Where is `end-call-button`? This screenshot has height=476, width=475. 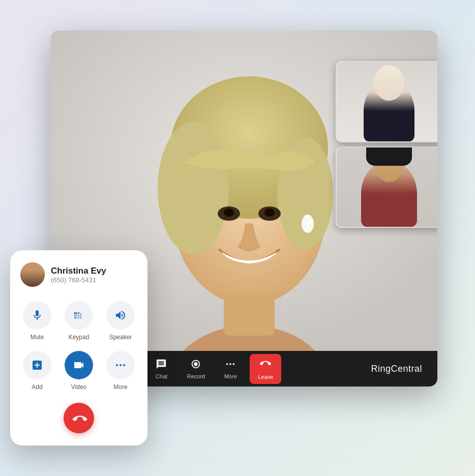
end-call-button is located at coordinates (79, 418).